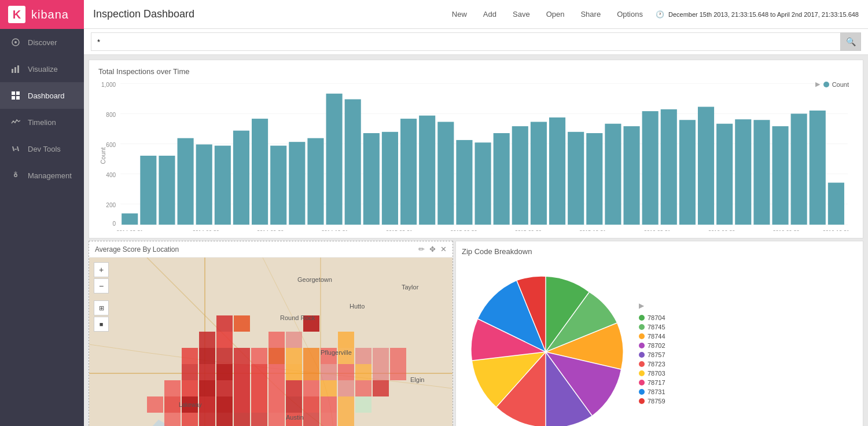 The height and width of the screenshot is (426, 868). What do you see at coordinates (464, 230) in the screenshot?
I see `svg-text: 2015-06-30` at bounding box center [464, 230].